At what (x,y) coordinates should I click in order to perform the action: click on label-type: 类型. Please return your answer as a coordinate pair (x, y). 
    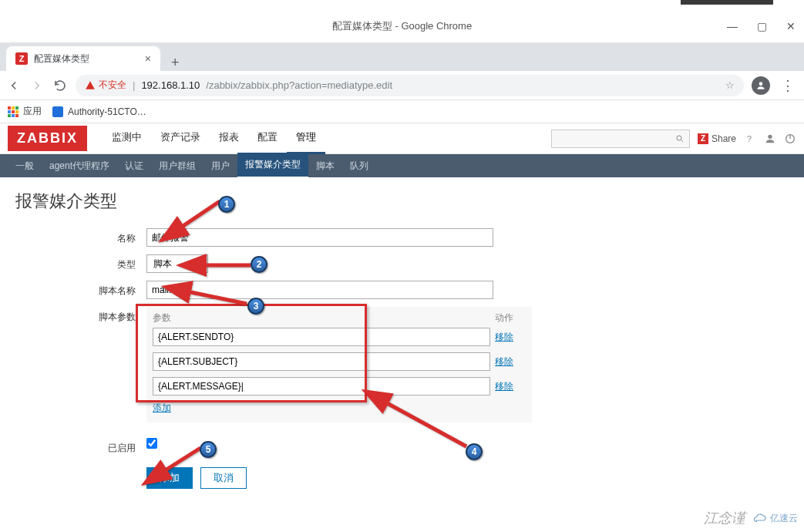
    Looking at the image, I should click on (81, 263).